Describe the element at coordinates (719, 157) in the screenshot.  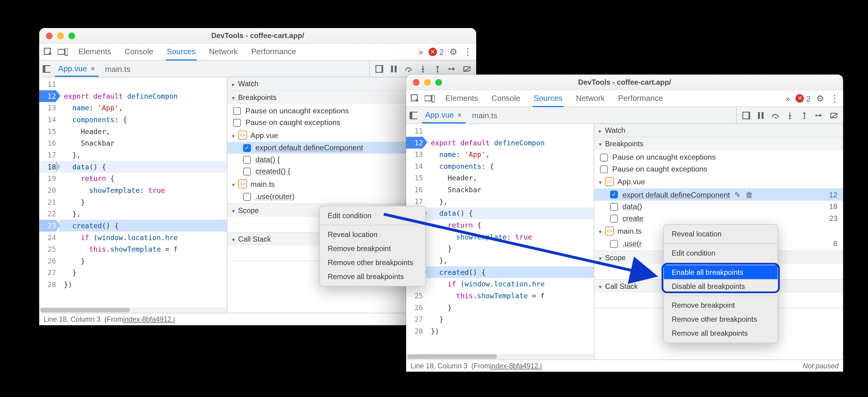
I see `pause-uncaught-row: Pause on uncaught exceptions` at that location.